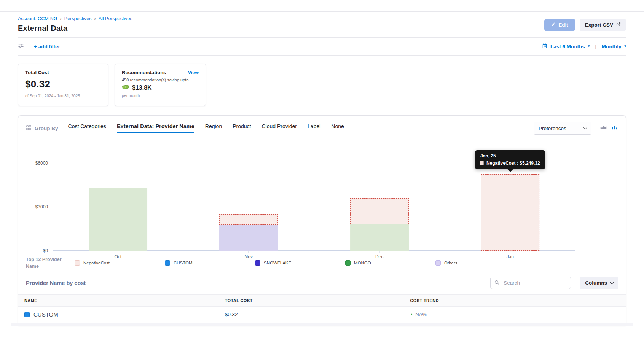 The width and height of the screenshot is (644, 350). Describe the element at coordinates (56, 283) in the screenshot. I see `table-title: Provider Name by cost` at that location.